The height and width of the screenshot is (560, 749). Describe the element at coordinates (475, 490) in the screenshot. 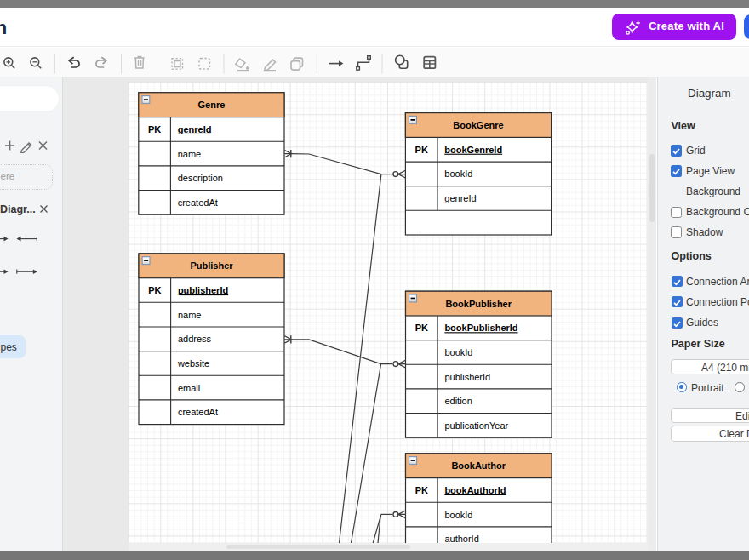

I see `svg-text: bookAuthorId` at that location.